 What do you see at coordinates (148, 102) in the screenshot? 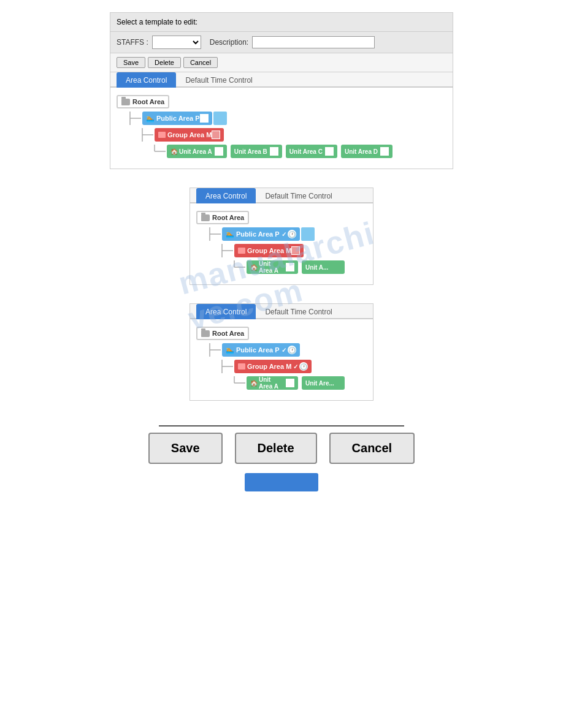
I see `root-area-label: Root Area` at bounding box center [148, 102].